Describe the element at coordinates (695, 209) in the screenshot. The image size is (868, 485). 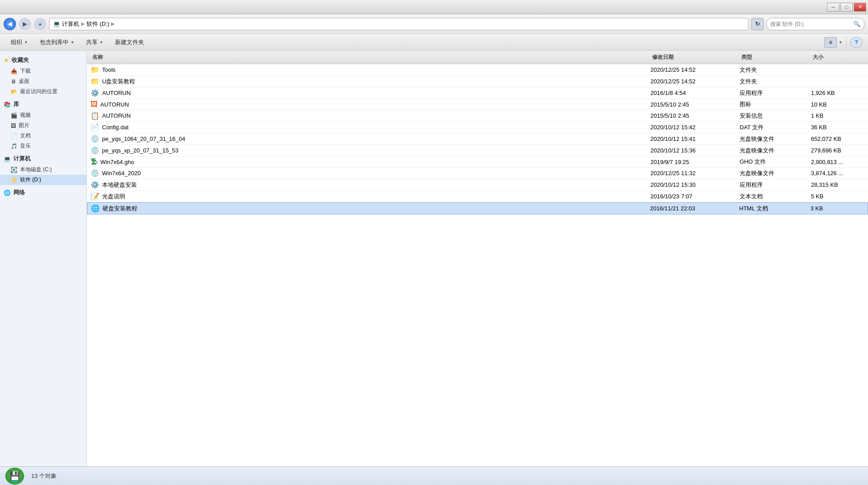
I see `file-modified: 2016/11/21 22:03` at that location.